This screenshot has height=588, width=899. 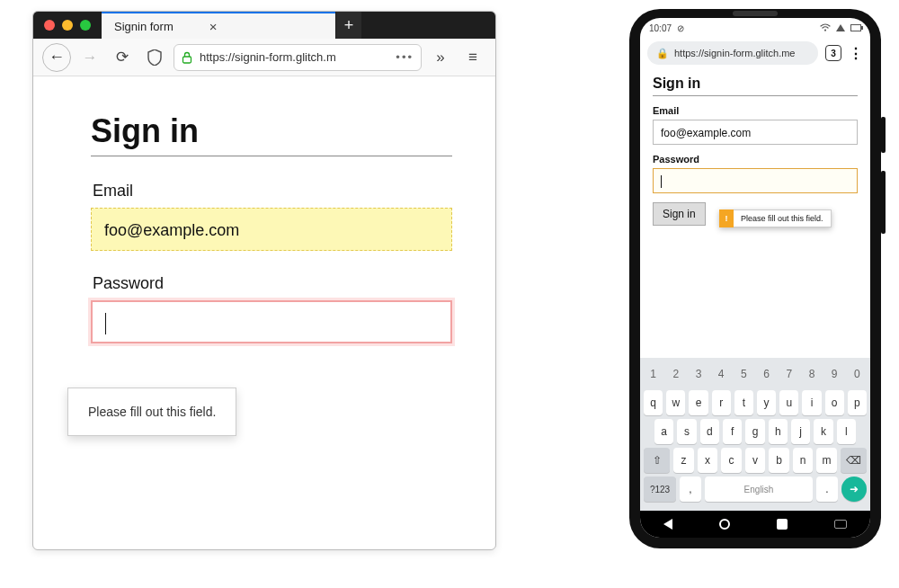 What do you see at coordinates (755, 434) in the screenshot?
I see `soft-keyboard: 1234567890 qwertyuiop asdfghjkl ⇧zxcvbnm…` at bounding box center [755, 434].